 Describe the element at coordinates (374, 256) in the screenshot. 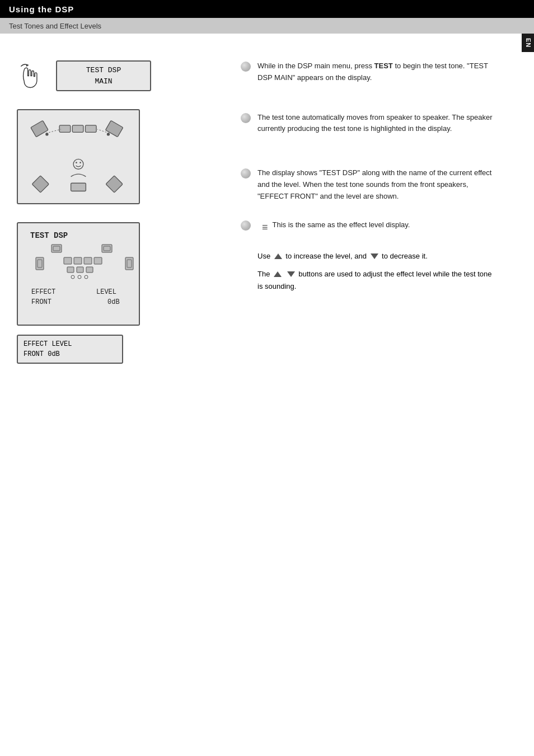

I see `arrow-down-icon` at that location.